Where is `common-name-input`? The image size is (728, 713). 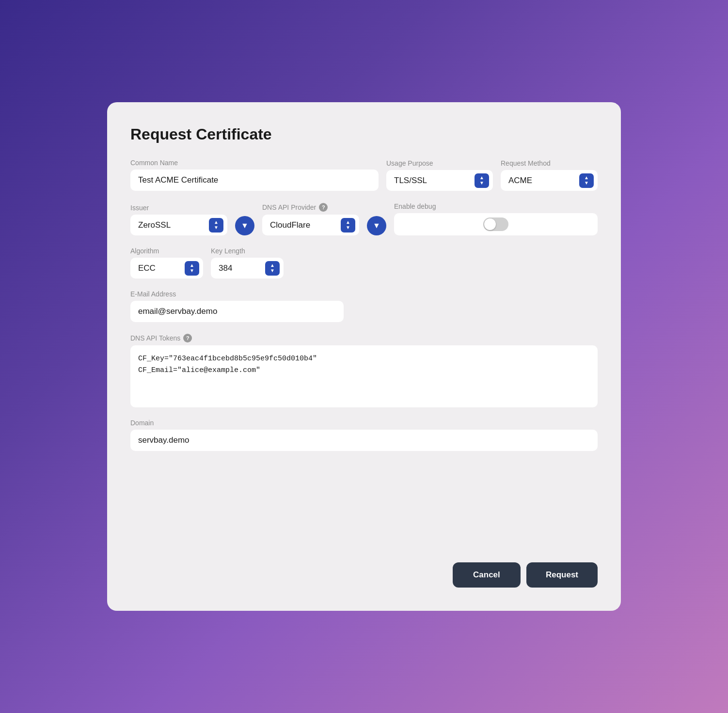 common-name-input is located at coordinates (254, 180).